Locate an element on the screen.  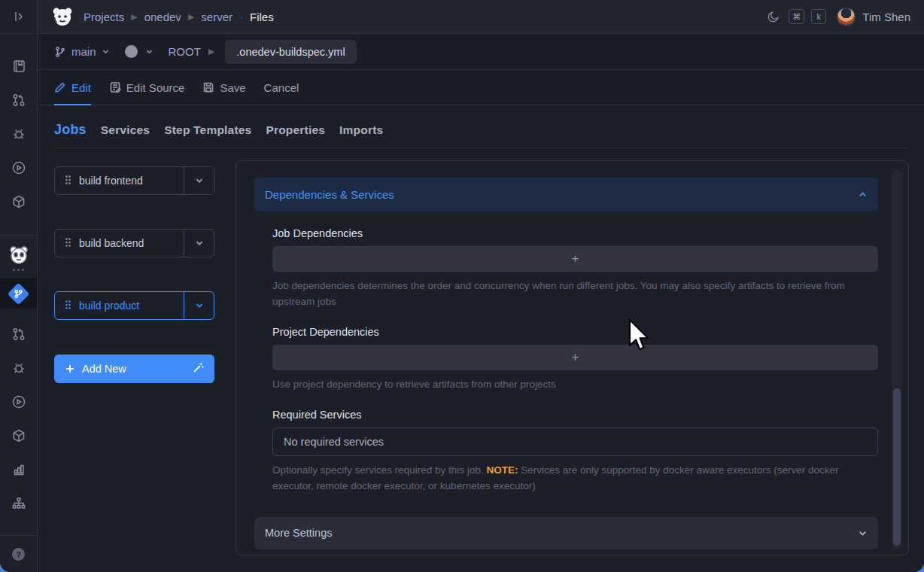
more-settings-section-header: More Settings is located at coordinates (566, 533).